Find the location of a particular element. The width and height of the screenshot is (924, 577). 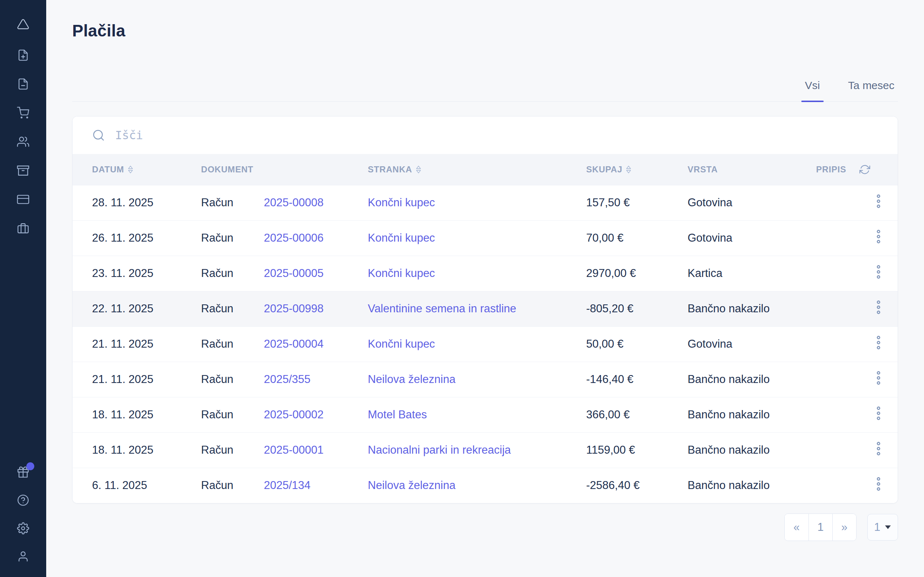

tab-ta-mesec: Ta mesec is located at coordinates (871, 90).